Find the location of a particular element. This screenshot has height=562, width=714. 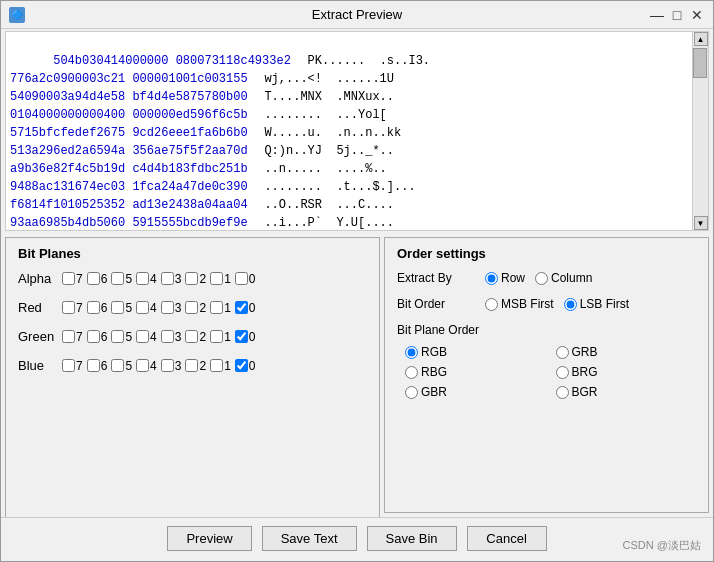

blue-4-checkbox is located at coordinates (142, 366).